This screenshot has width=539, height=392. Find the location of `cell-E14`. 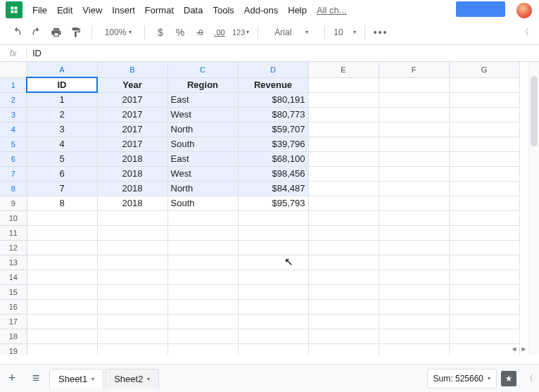

cell-E14 is located at coordinates (343, 277).